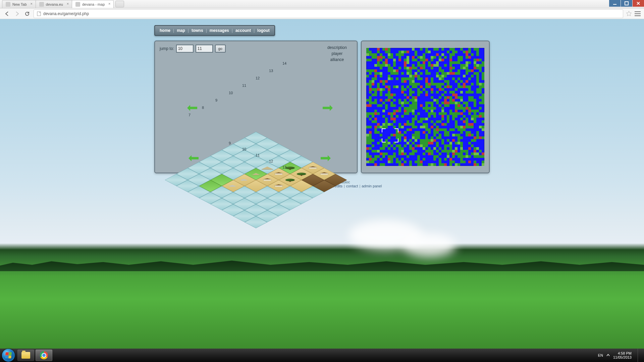  What do you see at coordinates (185, 49) in the screenshot?
I see `jump-x-input` at bounding box center [185, 49].